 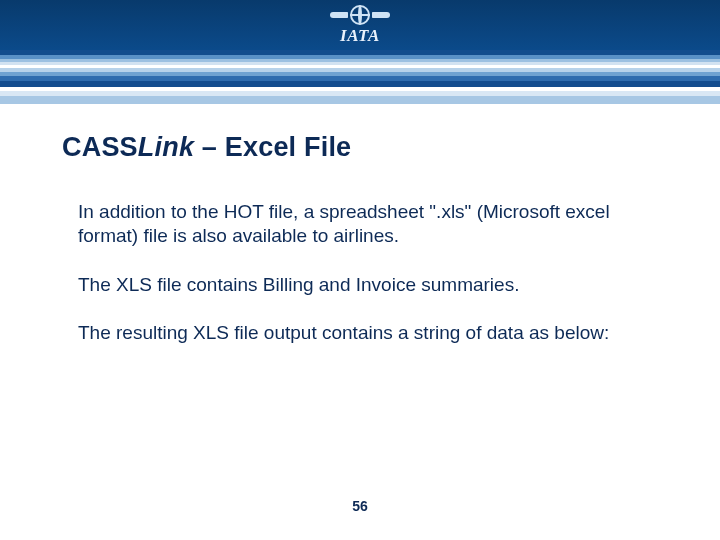 What do you see at coordinates (360, 26) in the screenshot?
I see `iata-logo: IATA` at bounding box center [360, 26].